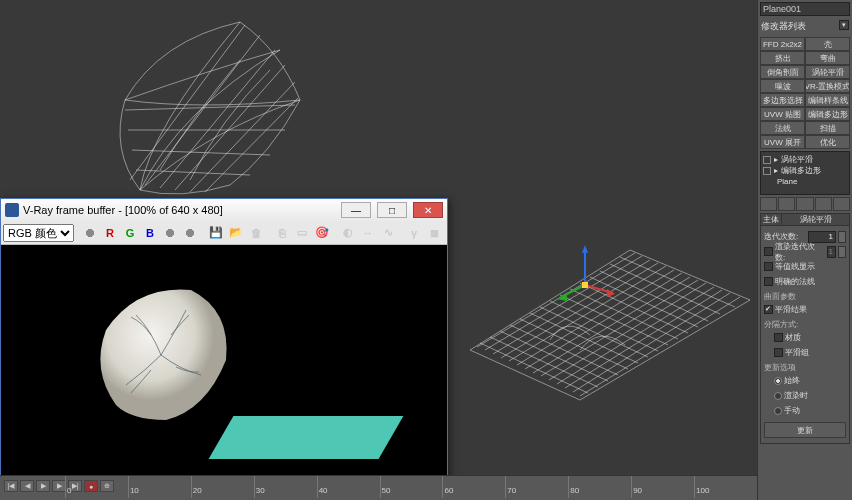  Describe the element at coordinates (726, 487) in the screenshot. I see `timeline-tick: 100` at that location.